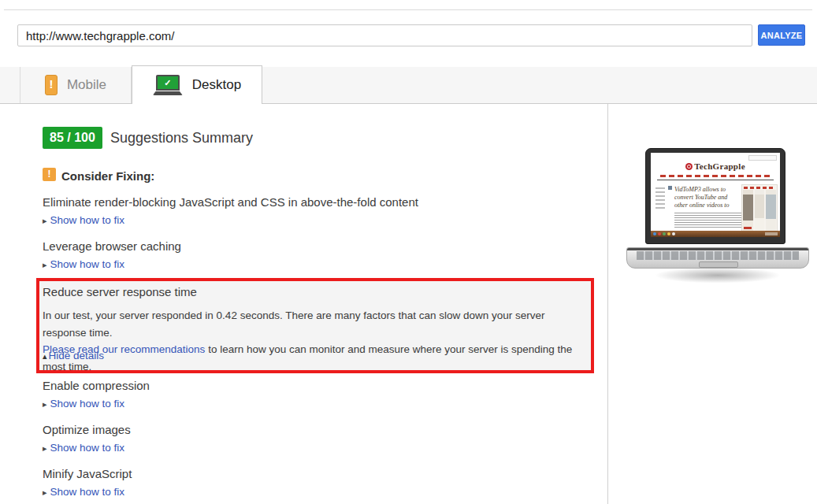 This screenshot has width=817, height=504. Describe the element at coordinates (670, 187) in the screenshot. I see `article-bullet-icon` at that location.